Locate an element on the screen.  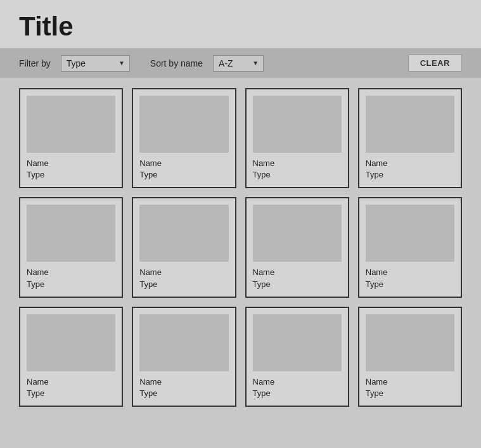
sort-select: A-Z Z-A is located at coordinates (238, 63).